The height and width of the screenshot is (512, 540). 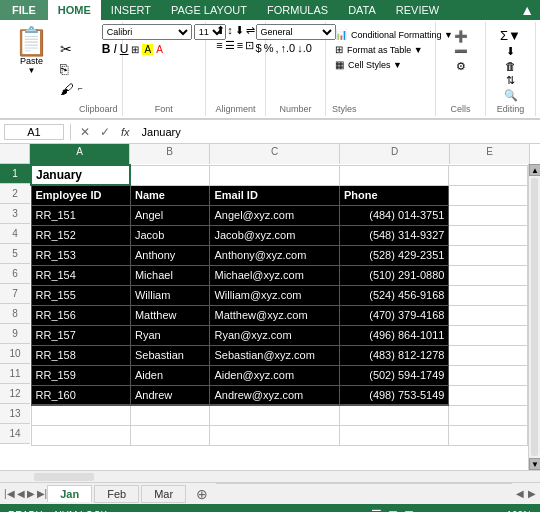 What do you see at coordinates (510, 80) in the screenshot?
I see `sort-filter-button: ⇅` at bounding box center [510, 80].